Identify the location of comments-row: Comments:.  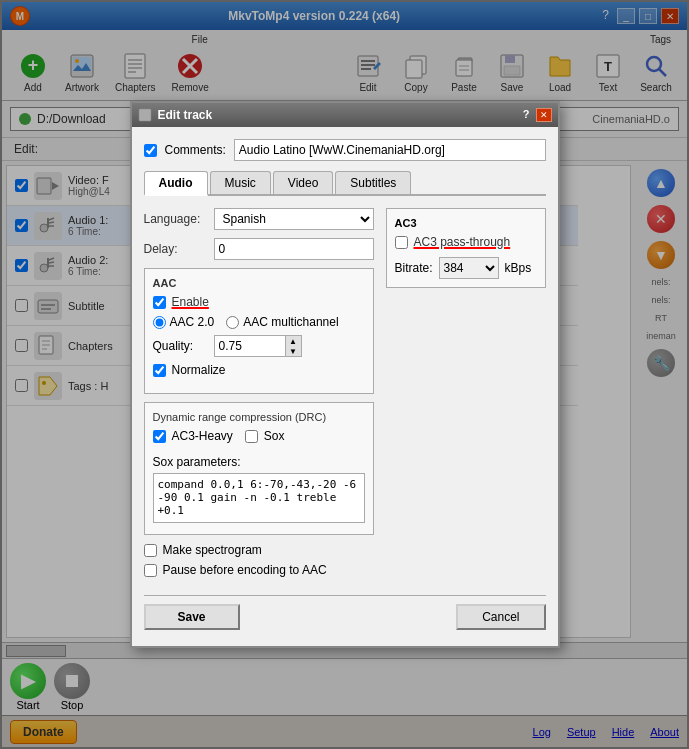
(345, 150).